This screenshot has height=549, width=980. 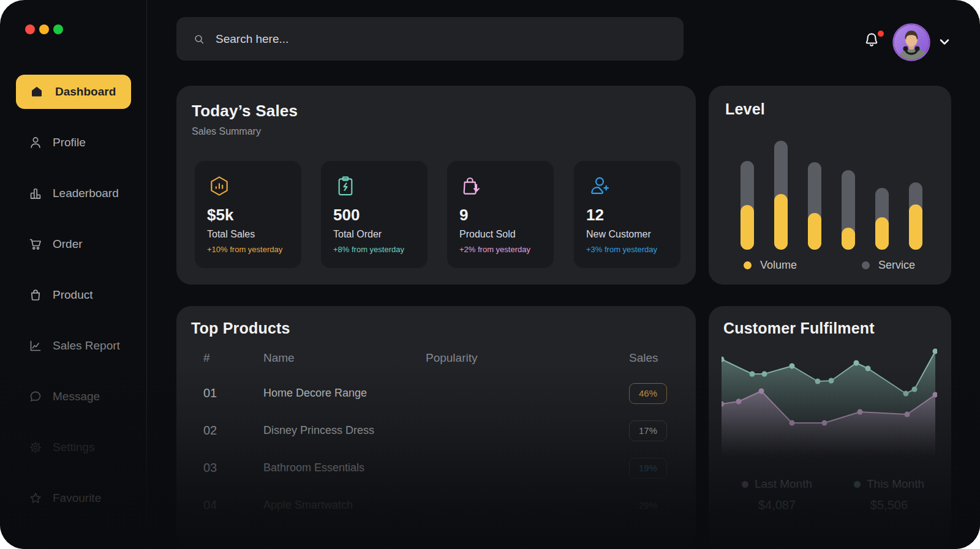 I want to click on user-plus-icon, so click(x=598, y=186).